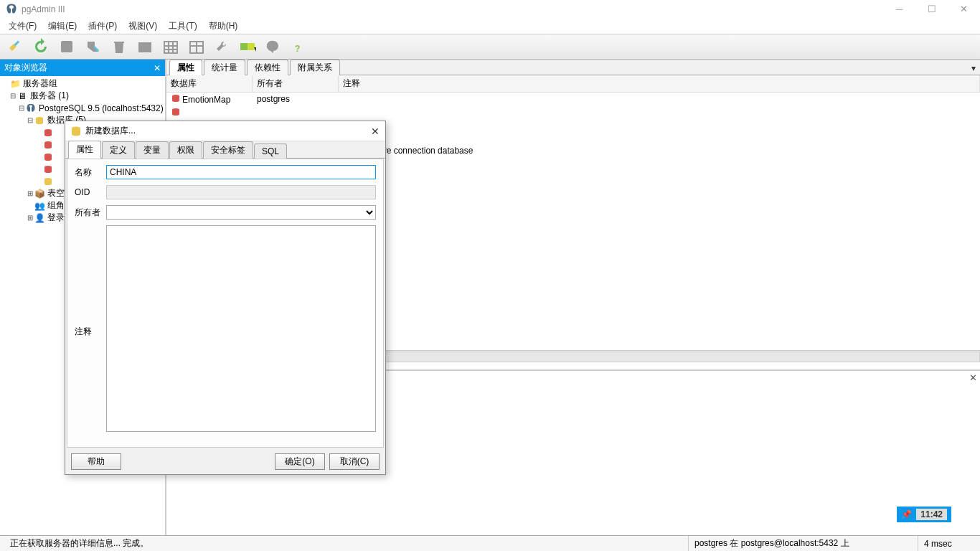 The width and height of the screenshot is (980, 551). I want to click on app-title: pgAdmin III, so click(43, 9).